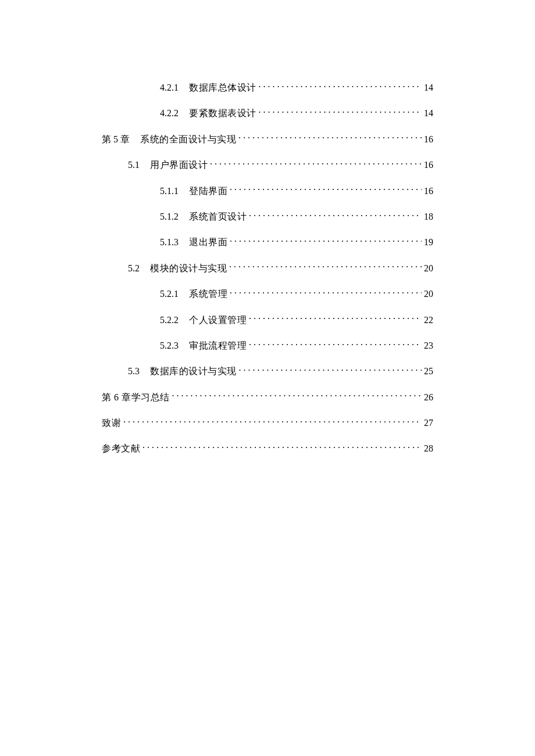 Image resolution: width=535 pixels, height=756 pixels. Describe the element at coordinates (429, 346) in the screenshot. I see `toc-entry-page: 23` at that location.